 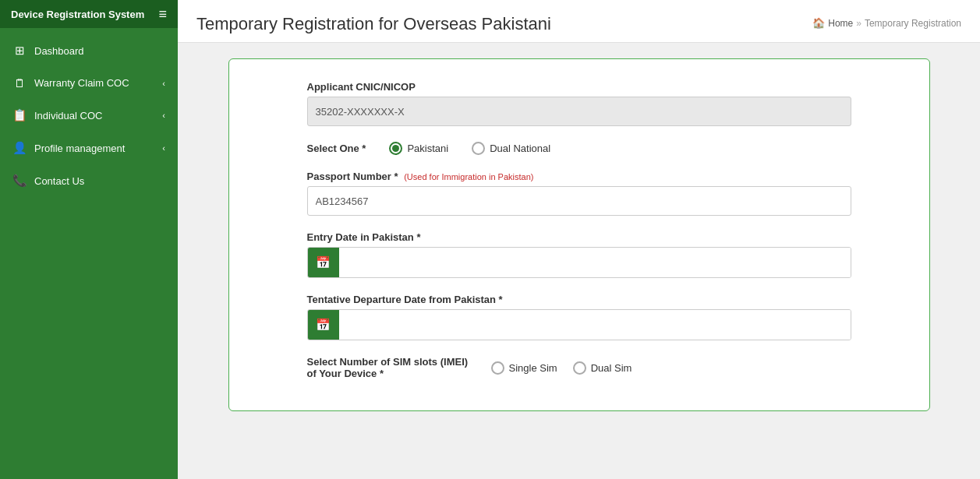 What do you see at coordinates (579, 176) in the screenshot?
I see `passport-label: Passport Number * (Used for Immigration …` at bounding box center [579, 176].